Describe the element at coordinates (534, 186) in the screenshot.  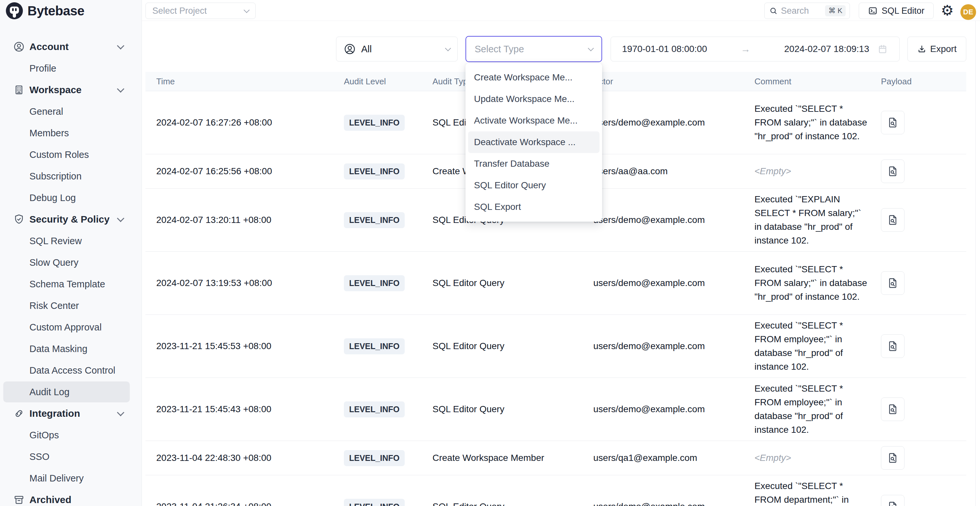
I see `menu-item-sql-editor-query: SQL Editor Query` at that location.